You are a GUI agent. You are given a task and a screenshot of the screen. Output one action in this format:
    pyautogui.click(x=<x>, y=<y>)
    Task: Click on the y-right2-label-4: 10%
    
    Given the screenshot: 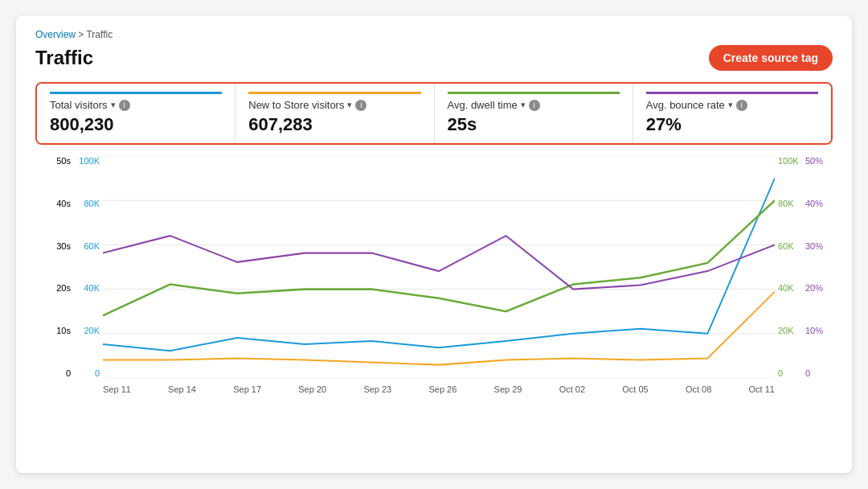 What is the action you would take?
    pyautogui.click(x=814, y=331)
    